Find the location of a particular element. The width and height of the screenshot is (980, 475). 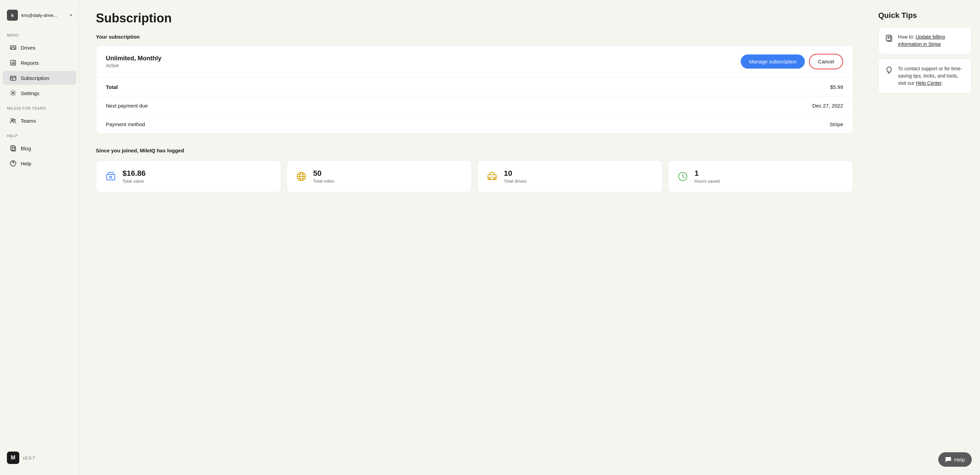

teams-icon is located at coordinates (13, 121).